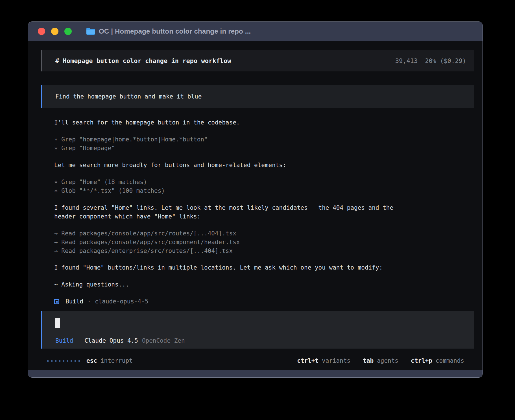 This screenshot has height=420, width=515. Describe the element at coordinates (264, 251) in the screenshot. I see `tool-call-read: → Read packages/enterprise/src/routes/[.…` at that location.